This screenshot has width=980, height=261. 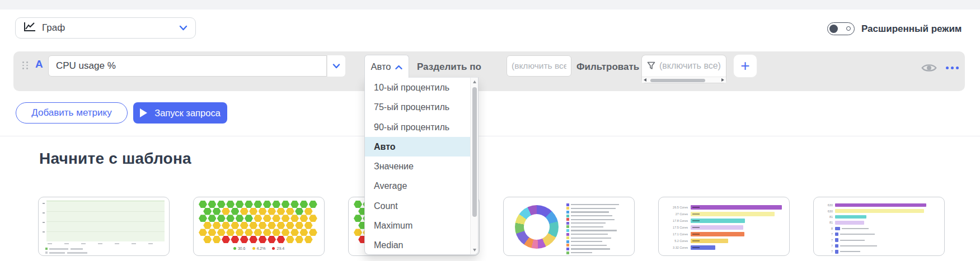 What do you see at coordinates (539, 66) in the screenshot?
I see `split-by-input` at bounding box center [539, 66].